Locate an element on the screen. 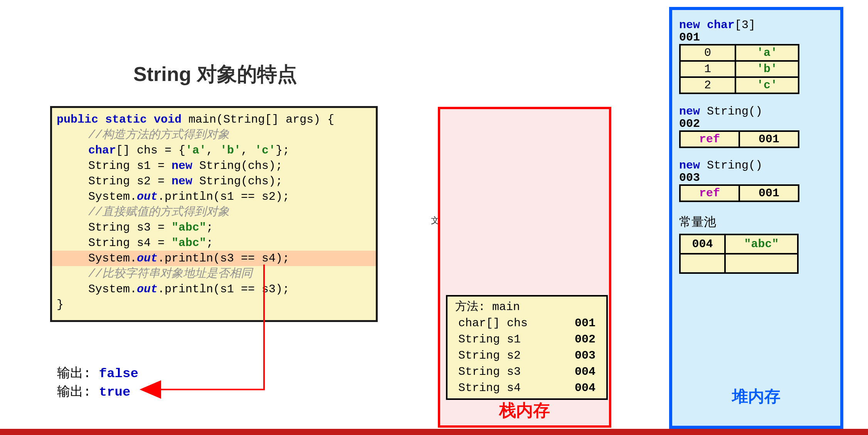  heap-string-2: new String() 003 ref001 is located at coordinates (756, 180).